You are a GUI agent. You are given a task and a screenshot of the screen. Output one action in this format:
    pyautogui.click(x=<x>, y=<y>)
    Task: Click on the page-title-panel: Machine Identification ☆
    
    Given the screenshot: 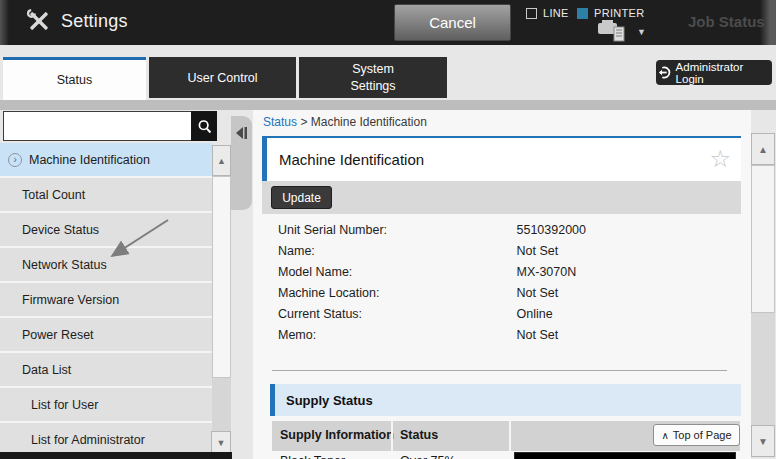 What is the action you would take?
    pyautogui.click(x=502, y=158)
    